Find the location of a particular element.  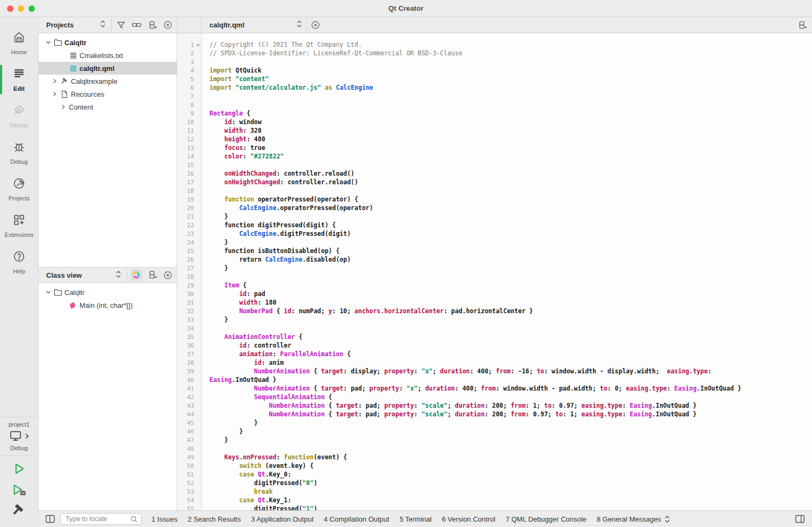

code-line-19: 19 function operatorPressed(operator) { is located at coordinates (495, 199).